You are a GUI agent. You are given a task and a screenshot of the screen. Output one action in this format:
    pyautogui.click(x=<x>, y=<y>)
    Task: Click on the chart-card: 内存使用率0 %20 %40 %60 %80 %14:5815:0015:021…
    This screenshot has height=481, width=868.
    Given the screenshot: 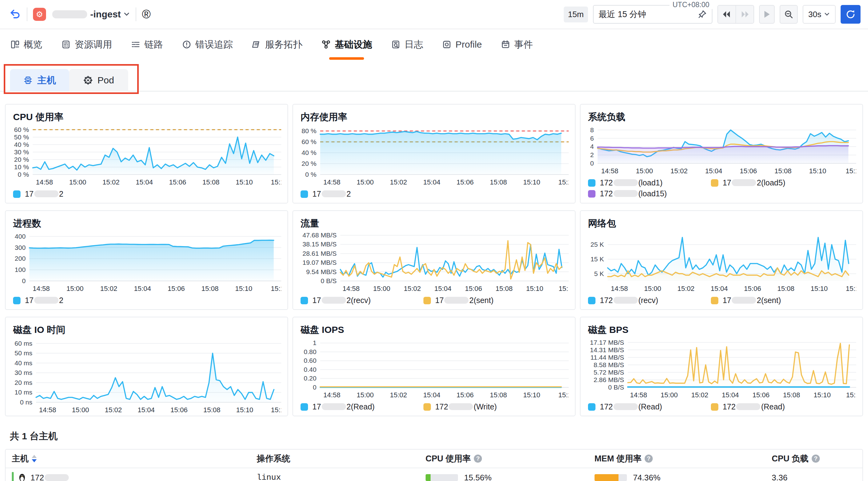 What is the action you would take?
    pyautogui.click(x=434, y=154)
    